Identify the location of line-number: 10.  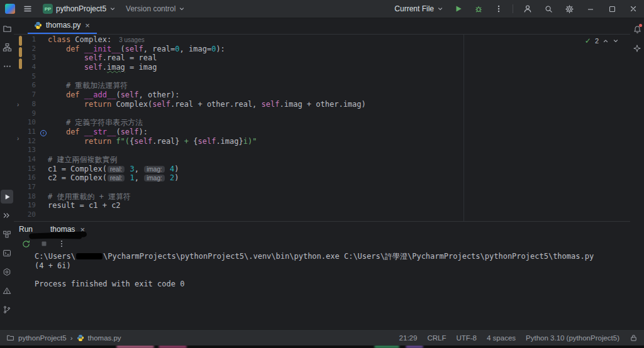
(27, 123).